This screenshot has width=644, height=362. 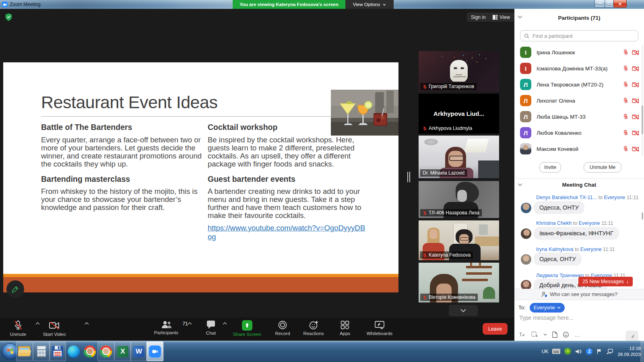 I want to click on video-tile: Григорій Татаренков, so click(x=459, y=72).